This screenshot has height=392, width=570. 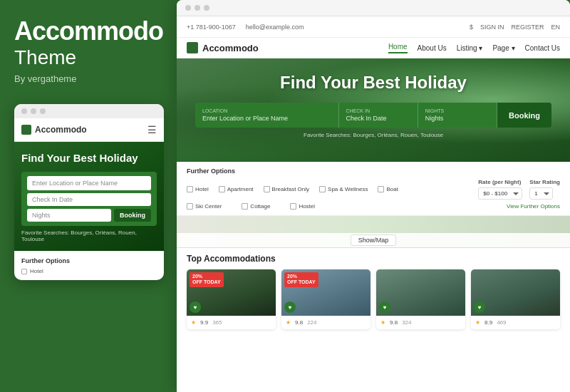 I want to click on mobile-hotel-checkbox, so click(x=24, y=272).